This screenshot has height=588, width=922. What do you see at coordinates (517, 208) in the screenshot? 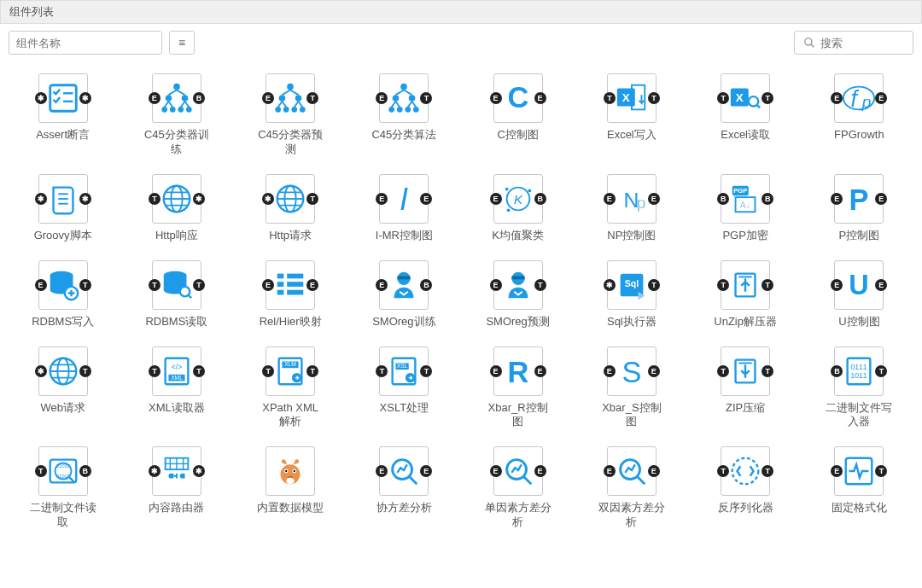
I see `component-item: EBK均值聚类` at bounding box center [517, 208].